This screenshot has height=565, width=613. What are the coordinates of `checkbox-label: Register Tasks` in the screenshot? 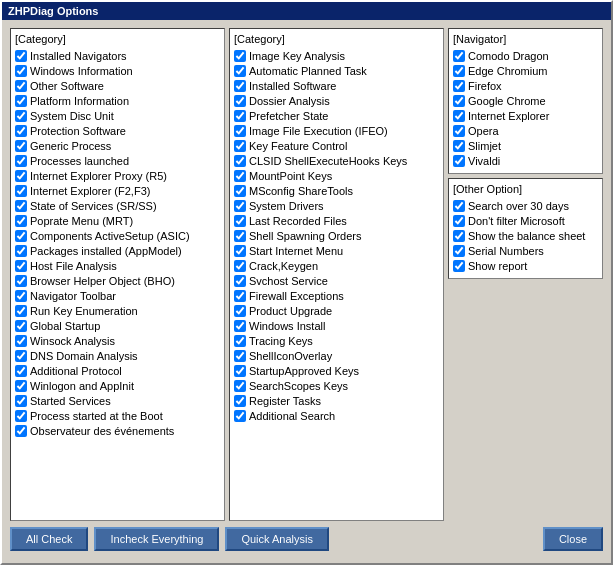 It's located at (285, 401).